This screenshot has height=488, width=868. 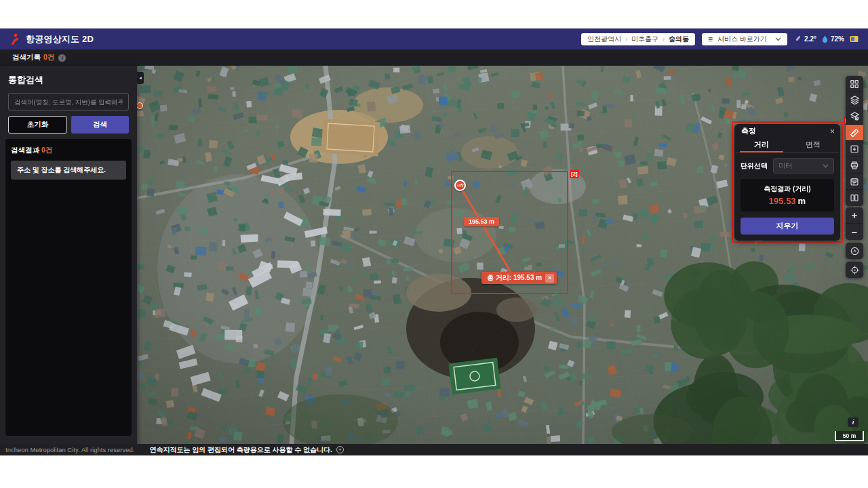 I want to click on search-history-count: 0건, so click(x=49, y=58).